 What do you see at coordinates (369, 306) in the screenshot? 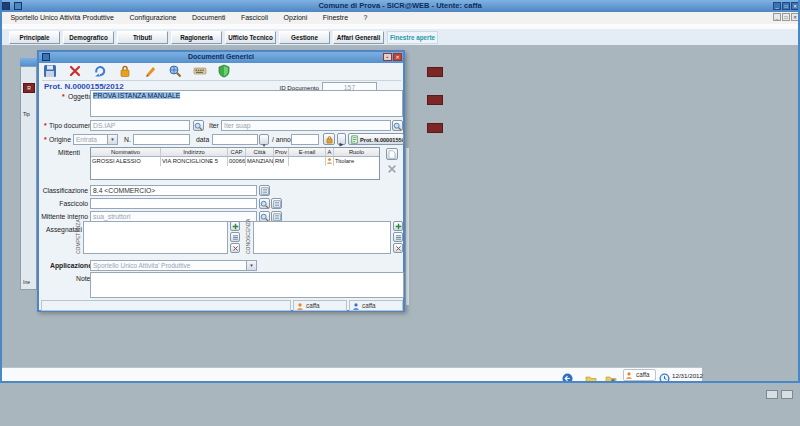
I see `status-user-modified-name: caffa` at bounding box center [369, 306].